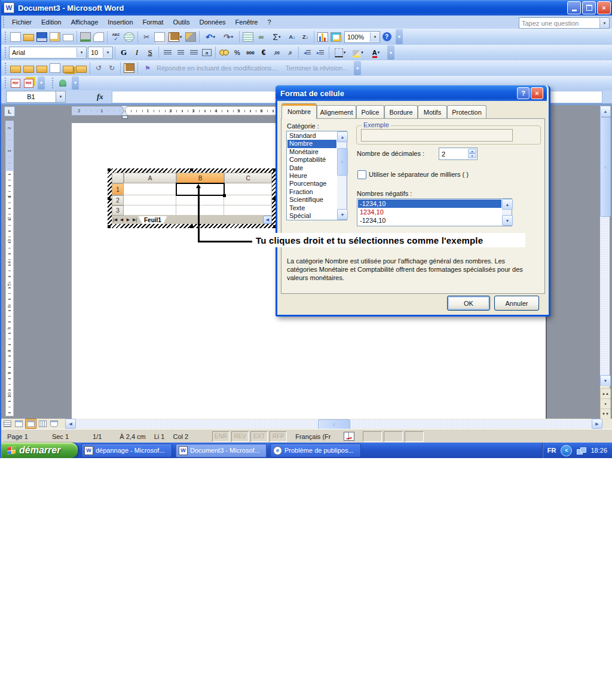 This screenshot has width=612, height=700. Describe the element at coordinates (150, 189) in the screenshot. I see `cell-a1` at that location.